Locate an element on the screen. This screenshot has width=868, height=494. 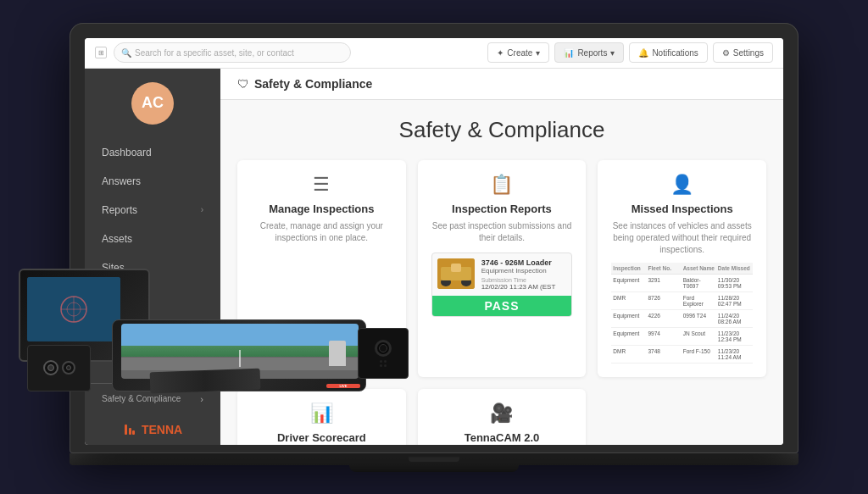
scorecard-card: 📊 Driver Scorecard See scorecards of dri… is located at coordinates (322, 417).